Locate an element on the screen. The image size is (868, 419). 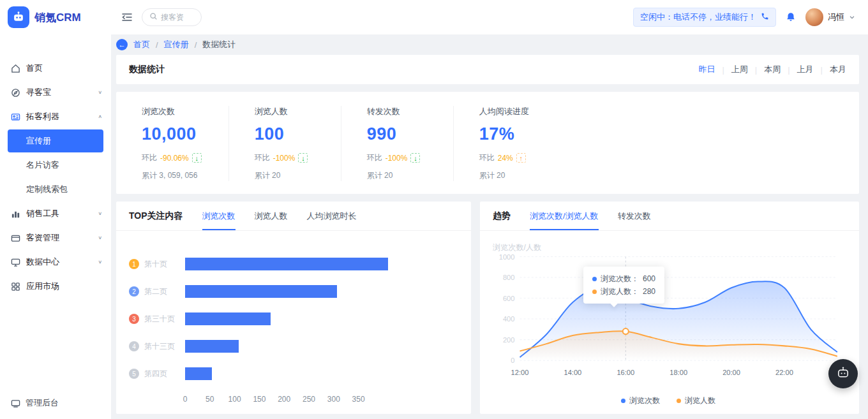
sidebar-item-tuoke: 拓客利器 ∧ is located at coordinates (56, 117).